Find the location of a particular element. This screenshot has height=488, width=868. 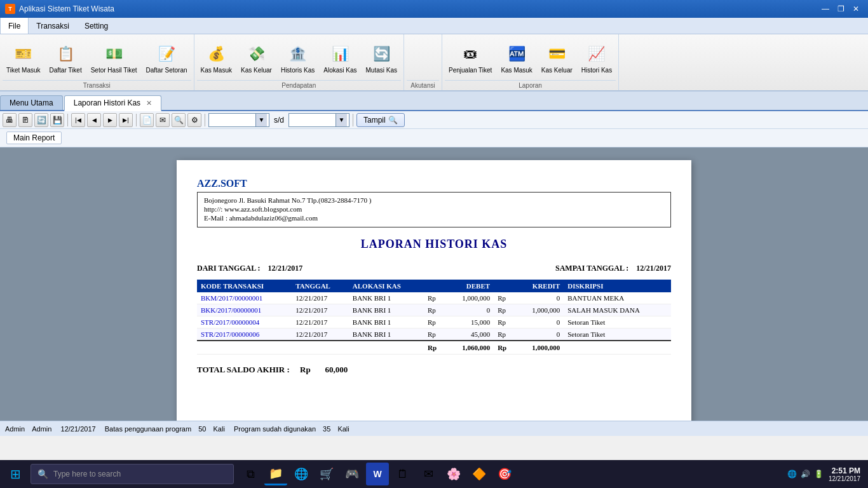

close-button: ✕ is located at coordinates (856, 9).